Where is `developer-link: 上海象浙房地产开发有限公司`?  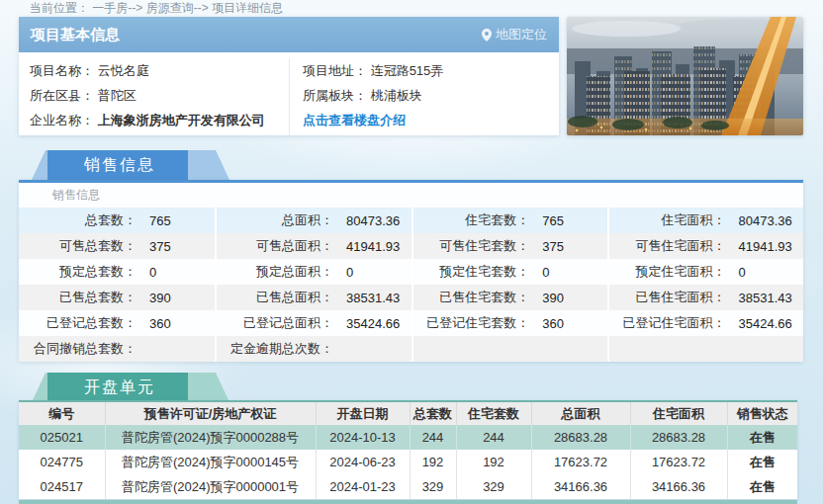 developer-link: 上海象浙房地产开发有限公司 is located at coordinates (182, 121).